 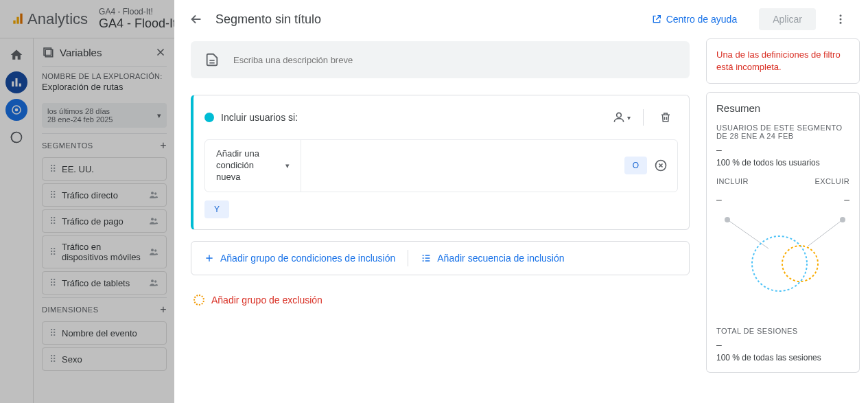 I want to click on close-circle-icon, so click(x=661, y=165).